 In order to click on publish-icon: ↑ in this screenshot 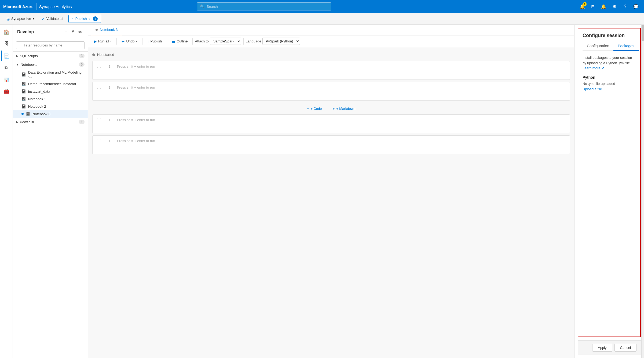, I will do `click(73, 19)`.